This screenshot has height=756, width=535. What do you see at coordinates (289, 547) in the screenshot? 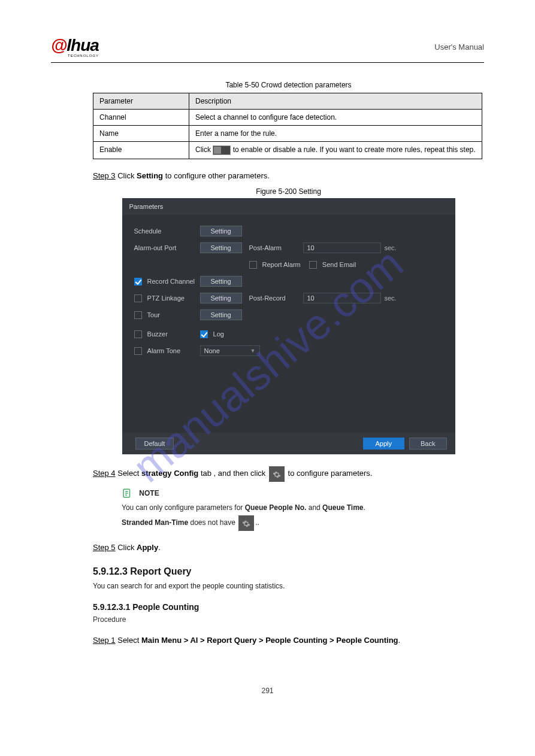
I see `step-5: Step 5 Click Apply.` at bounding box center [289, 547].